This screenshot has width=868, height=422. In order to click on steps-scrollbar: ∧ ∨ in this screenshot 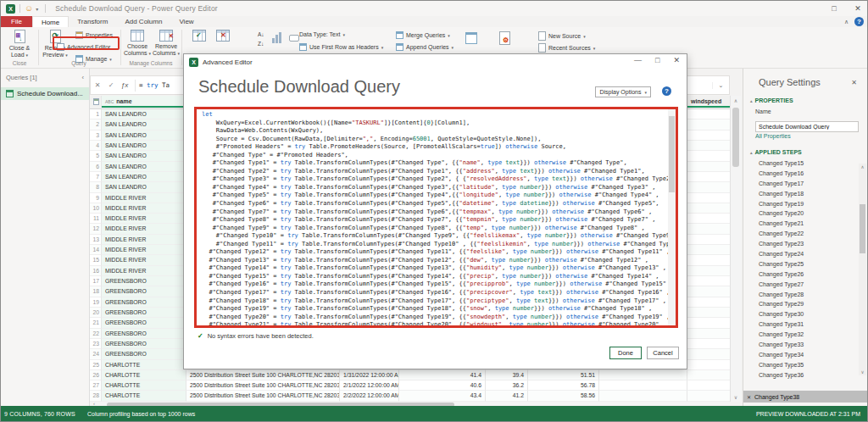, I will do `click(863, 269)`.